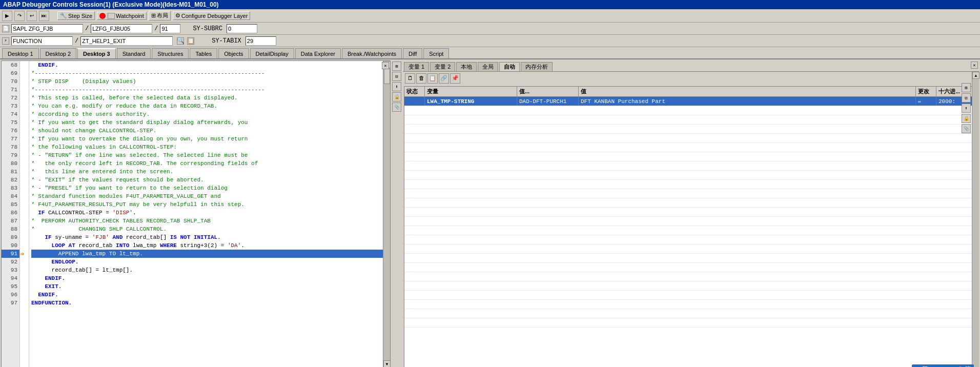 Image resolution: width=980 pixels, height=367 pixels. Describe the element at coordinates (397, 76) in the screenshot. I see `side-btn-2: ⊟` at that location.